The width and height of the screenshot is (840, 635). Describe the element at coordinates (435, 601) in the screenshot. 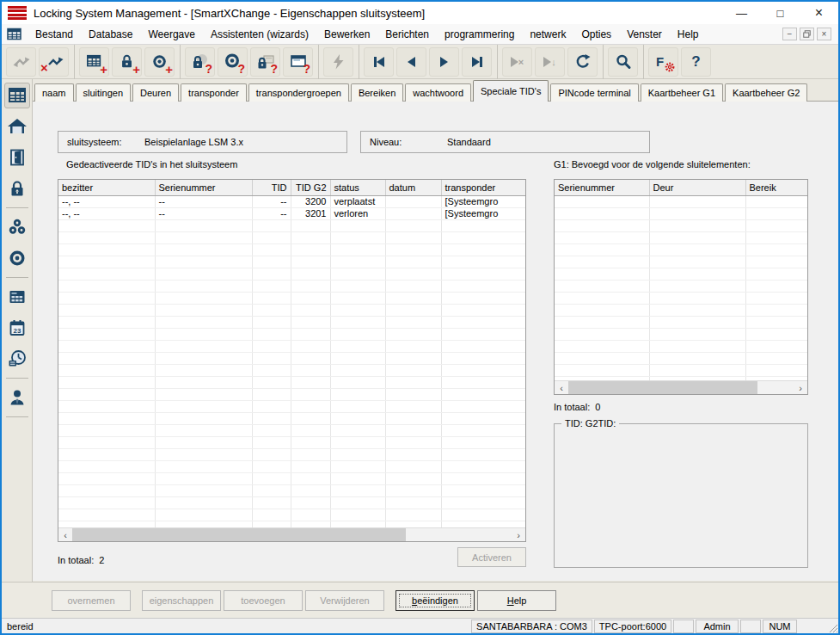

I see `beeindigen-button: beëindigen` at that location.